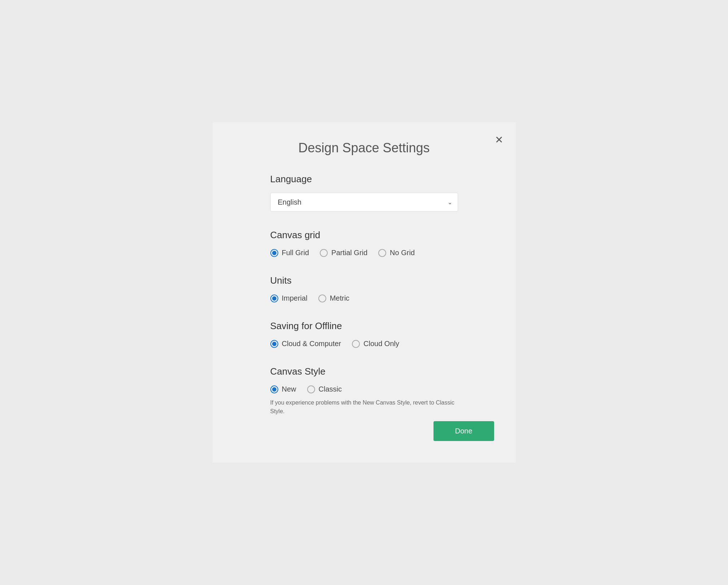 The image size is (728, 585). What do you see at coordinates (382, 253) in the screenshot?
I see `no-grid-radio` at bounding box center [382, 253].